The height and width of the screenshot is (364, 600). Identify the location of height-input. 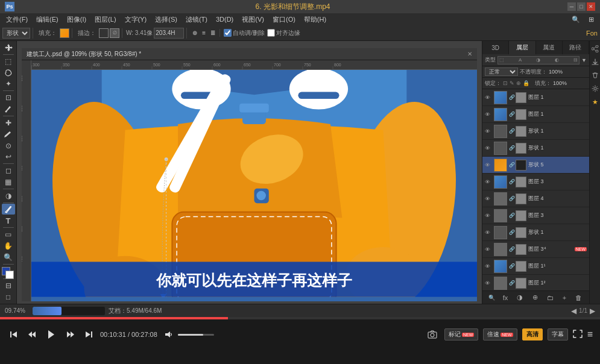
(169, 33).